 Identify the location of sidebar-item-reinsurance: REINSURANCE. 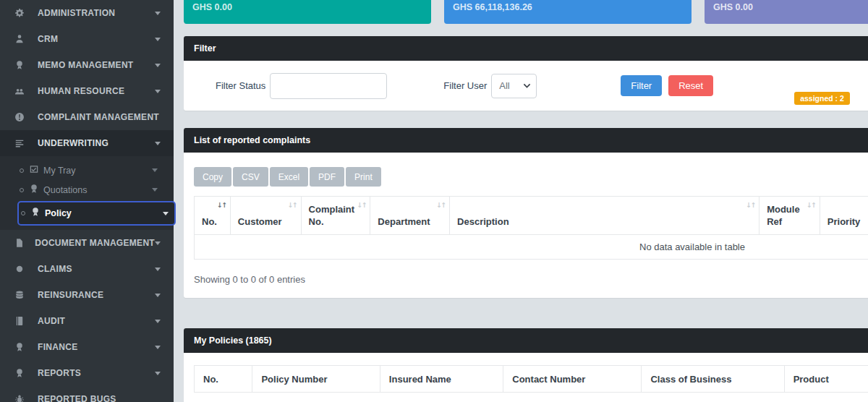
(87, 295).